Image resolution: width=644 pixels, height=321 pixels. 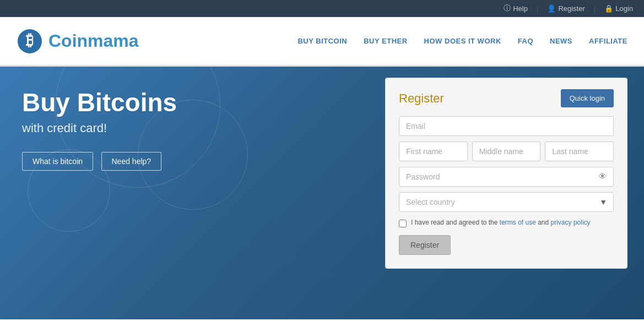 What do you see at coordinates (506, 177) in the screenshot?
I see `password-group: 👁` at bounding box center [506, 177].